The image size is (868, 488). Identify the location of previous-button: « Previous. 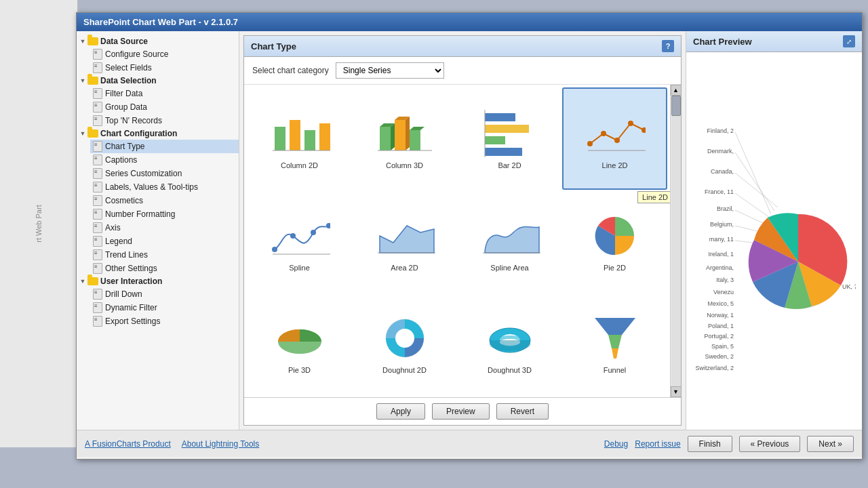
(770, 444).